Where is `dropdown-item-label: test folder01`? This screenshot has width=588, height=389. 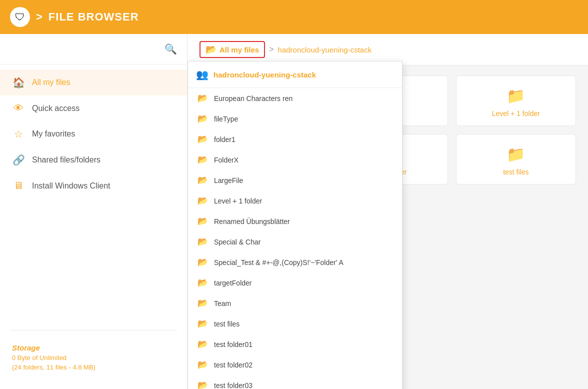
dropdown-item-label: test folder01 is located at coordinates (233, 344).